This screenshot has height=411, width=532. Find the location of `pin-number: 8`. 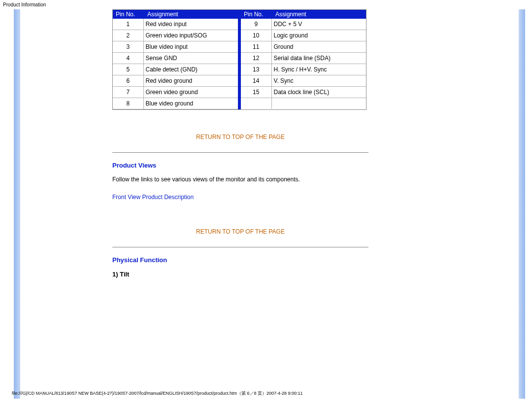

pin-number: 8 is located at coordinates (128, 103).